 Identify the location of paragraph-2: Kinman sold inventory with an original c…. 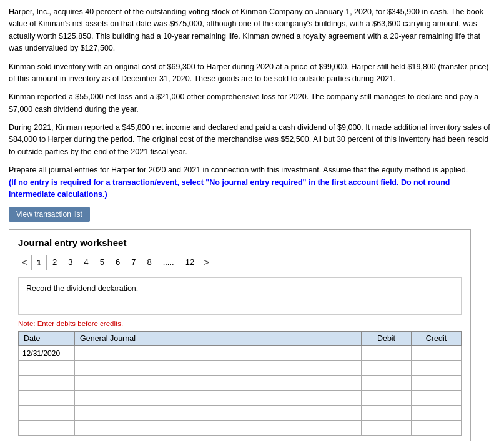
(252, 74).